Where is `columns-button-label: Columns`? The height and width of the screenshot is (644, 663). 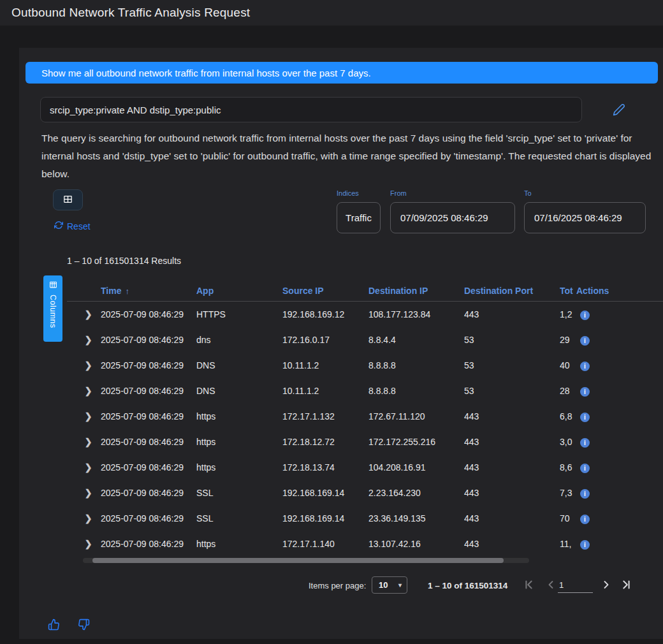
columns-button-label: Columns is located at coordinates (53, 311).